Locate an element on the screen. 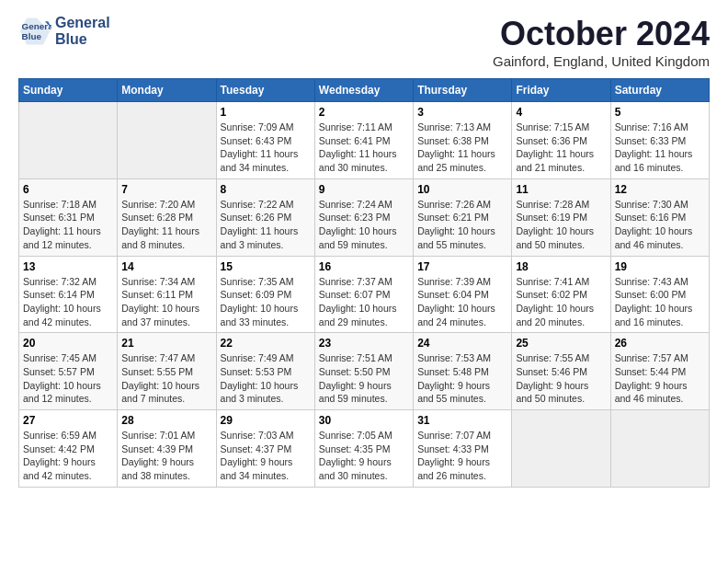 This screenshot has height=563, width=728. weekday-header-thursday: Thursday is located at coordinates (463, 90).